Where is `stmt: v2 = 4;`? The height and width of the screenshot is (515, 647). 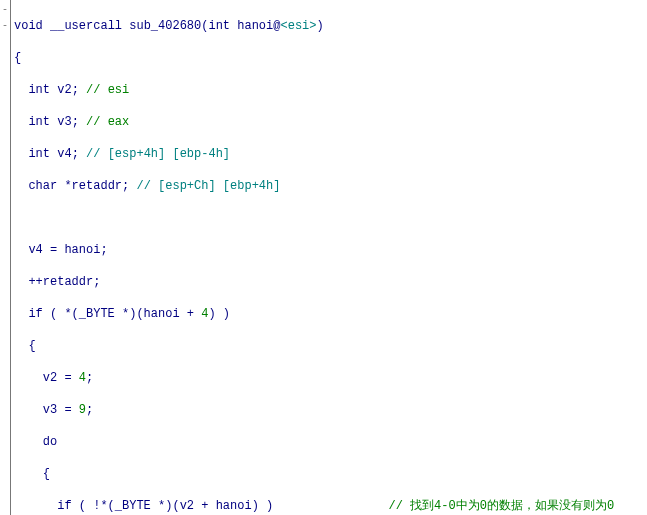 stmt: v2 = 4; is located at coordinates (330, 378).